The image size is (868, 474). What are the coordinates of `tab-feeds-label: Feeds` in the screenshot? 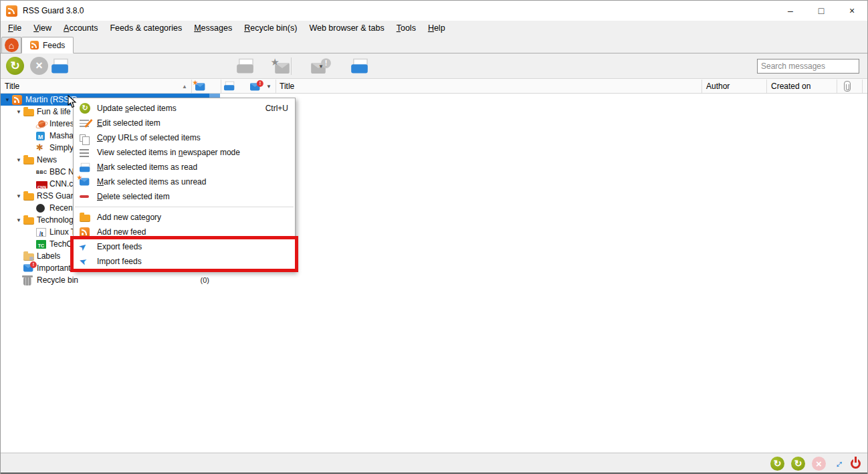 It's located at (53, 45).